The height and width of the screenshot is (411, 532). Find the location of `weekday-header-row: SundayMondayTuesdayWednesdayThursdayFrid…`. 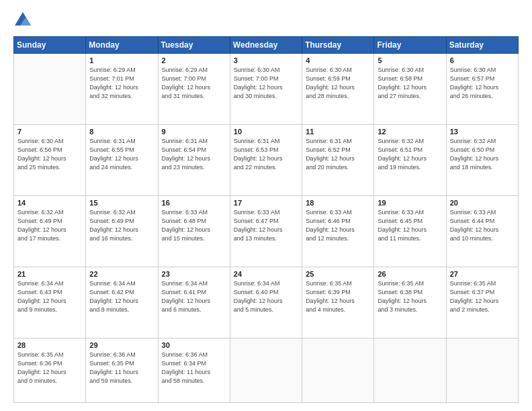

weekday-header-row: SundayMondayTuesdayWednesdayThursdayFrid… is located at coordinates (266, 46).